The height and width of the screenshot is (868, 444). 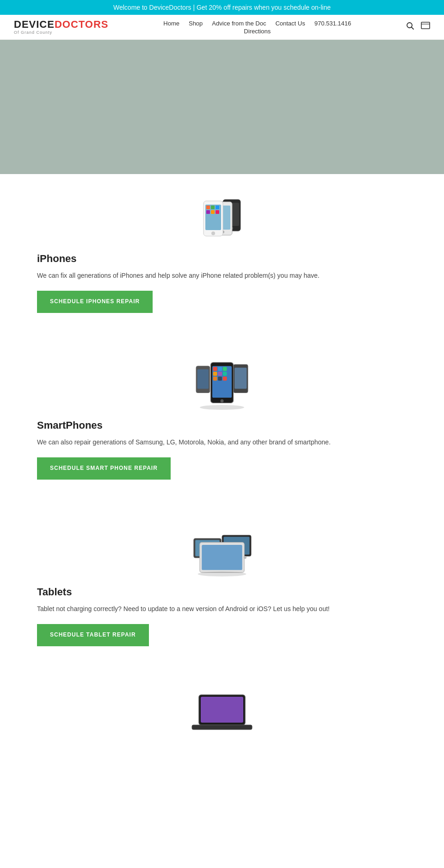 What do you see at coordinates (257, 23) in the screenshot?
I see `nav-row-1: Home Shop Advice from the Doc Contact Us…` at bounding box center [257, 23].